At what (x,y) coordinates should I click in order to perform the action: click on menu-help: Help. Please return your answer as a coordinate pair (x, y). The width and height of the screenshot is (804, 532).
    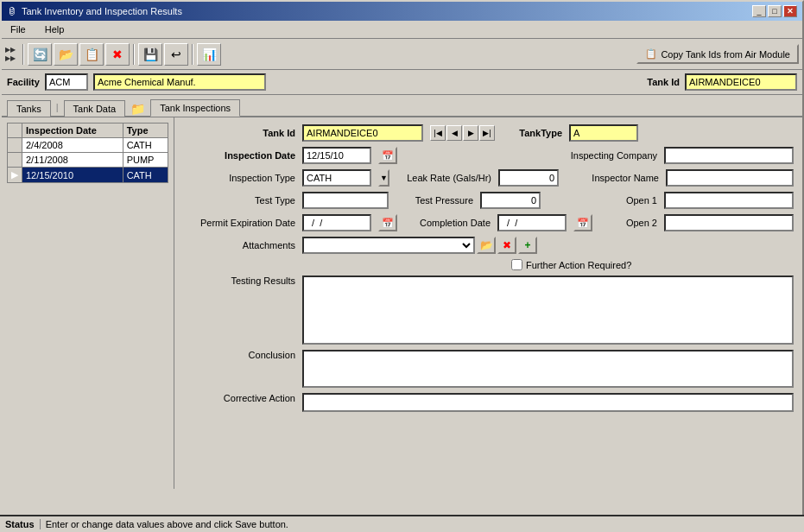
    Looking at the image, I should click on (55, 29).